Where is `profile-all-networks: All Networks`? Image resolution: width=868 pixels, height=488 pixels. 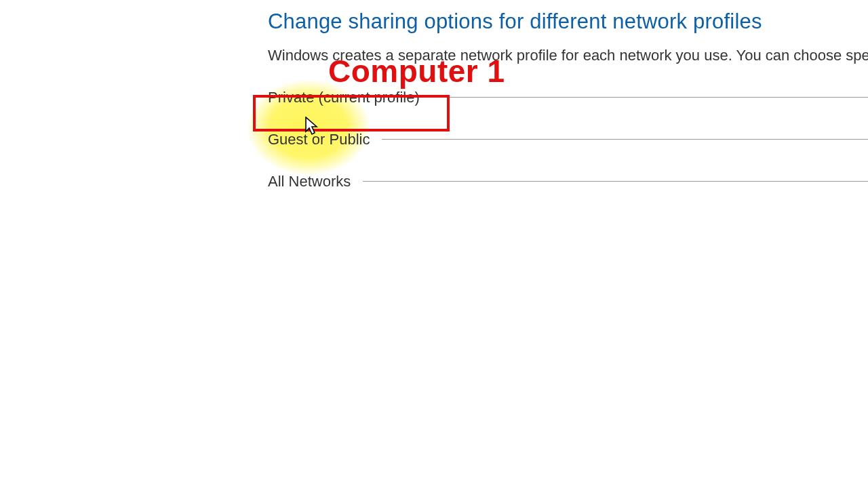
profile-all-networks: All Networks is located at coordinates (568, 182).